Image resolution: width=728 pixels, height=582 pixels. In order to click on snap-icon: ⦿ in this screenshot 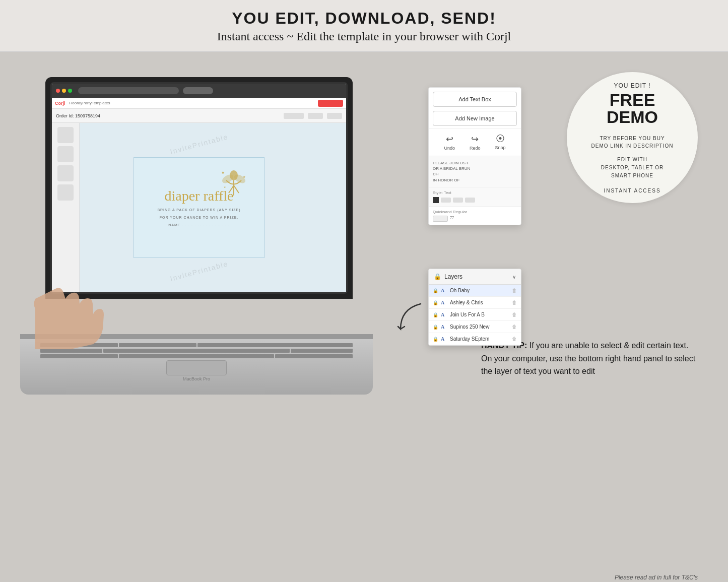, I will do `click(500, 139)`.